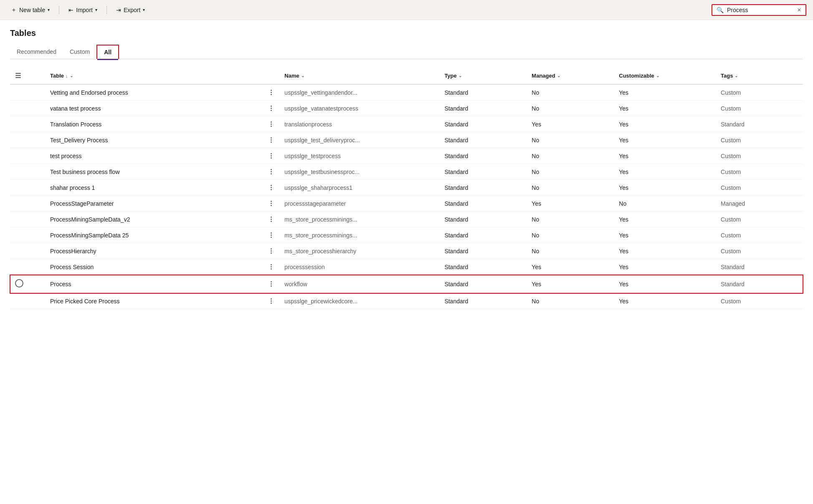  I want to click on col-table-header: Table ↓ ⌄, so click(154, 76).